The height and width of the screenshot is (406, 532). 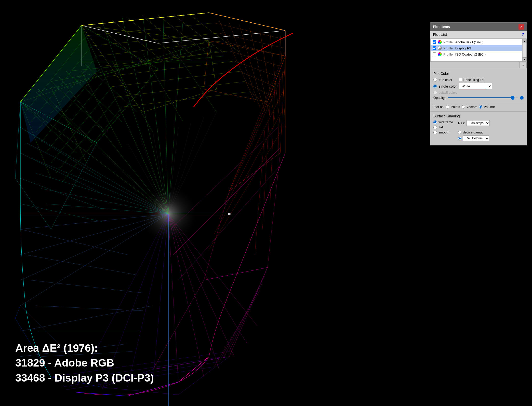 I want to click on true-color-row: true color Tone using L*, so click(x=478, y=80).